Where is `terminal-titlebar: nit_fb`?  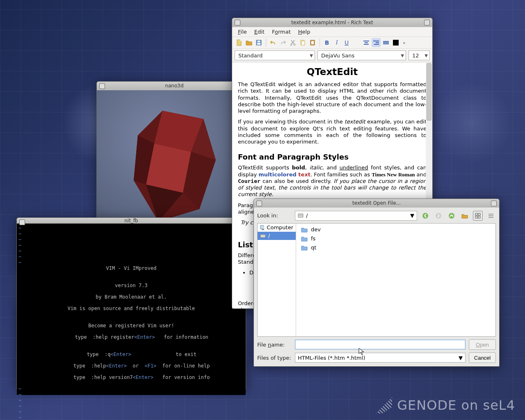 terminal-titlebar: nit_fb is located at coordinates (131, 221).